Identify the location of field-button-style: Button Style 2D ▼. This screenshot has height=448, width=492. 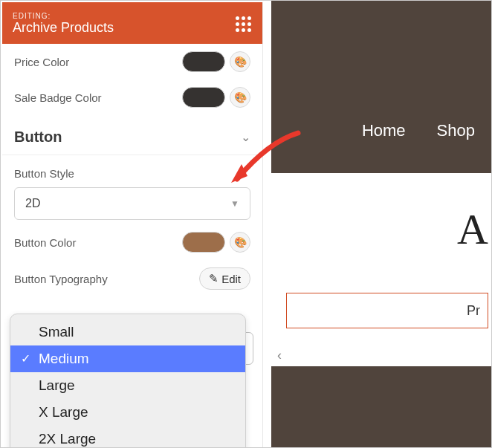
(132, 190).